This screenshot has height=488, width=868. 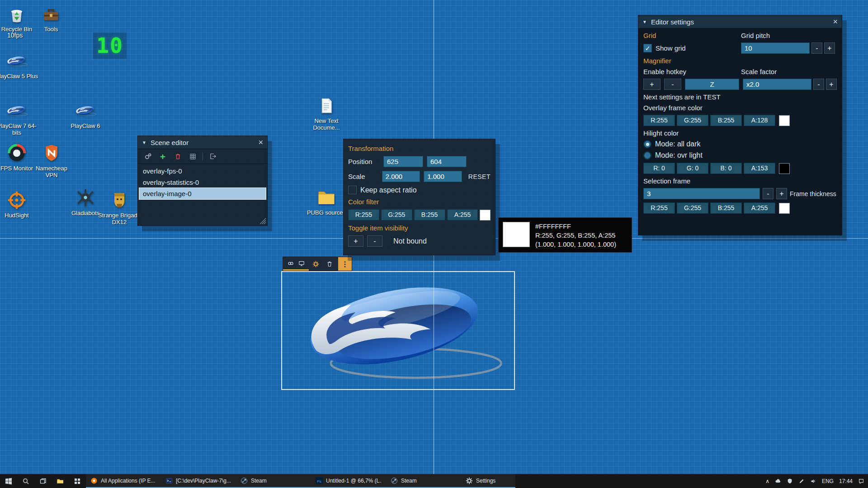 What do you see at coordinates (330, 264) in the screenshot?
I see `item-delete-button` at bounding box center [330, 264].